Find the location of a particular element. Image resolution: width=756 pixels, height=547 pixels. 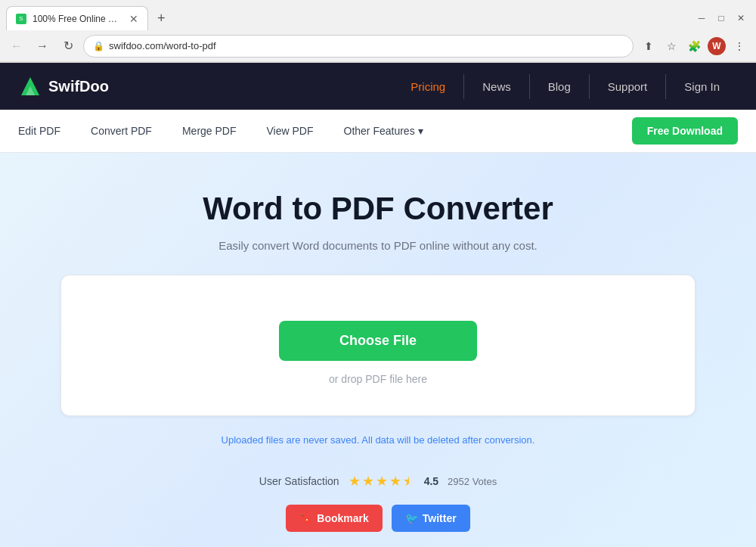

hero-title: Word to PDF Converter is located at coordinates (378, 209).